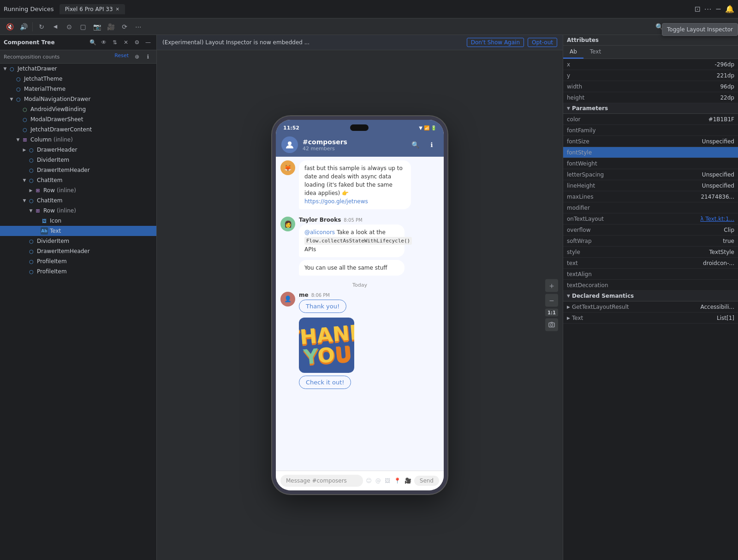 This screenshot has height=560, width=738. I want to click on attr-row-fontfamily: fontFamily, so click(650, 130).